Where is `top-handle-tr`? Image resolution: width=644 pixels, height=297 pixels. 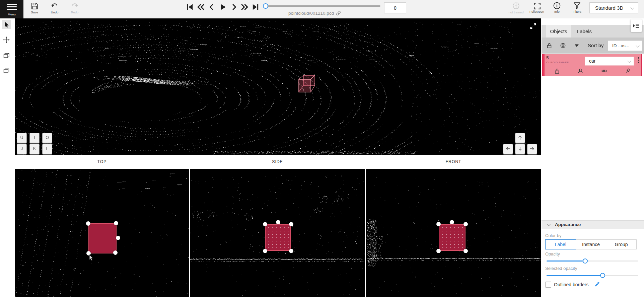
top-handle-tr is located at coordinates (116, 223).